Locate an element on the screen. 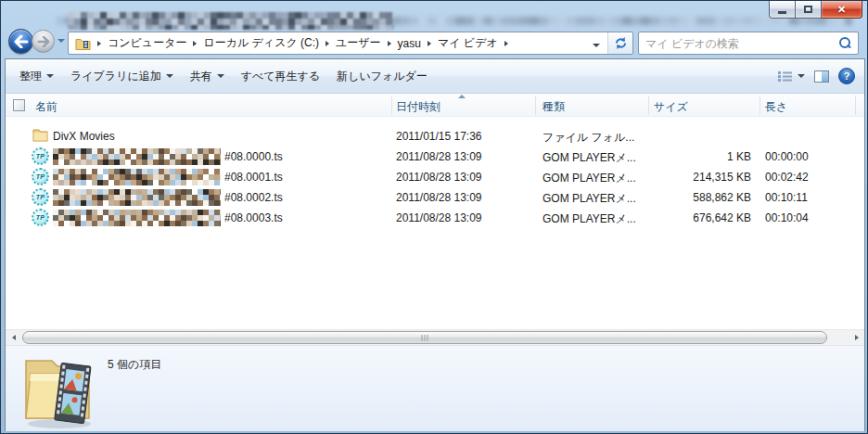  toolbar-right-group: ? is located at coordinates (821, 76).